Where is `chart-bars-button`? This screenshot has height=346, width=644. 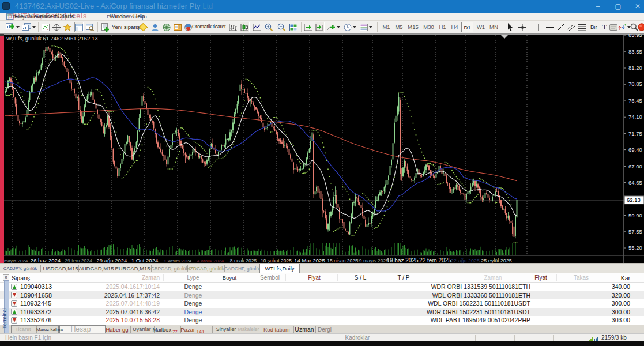 chart-bars-button is located at coordinates (233, 27).